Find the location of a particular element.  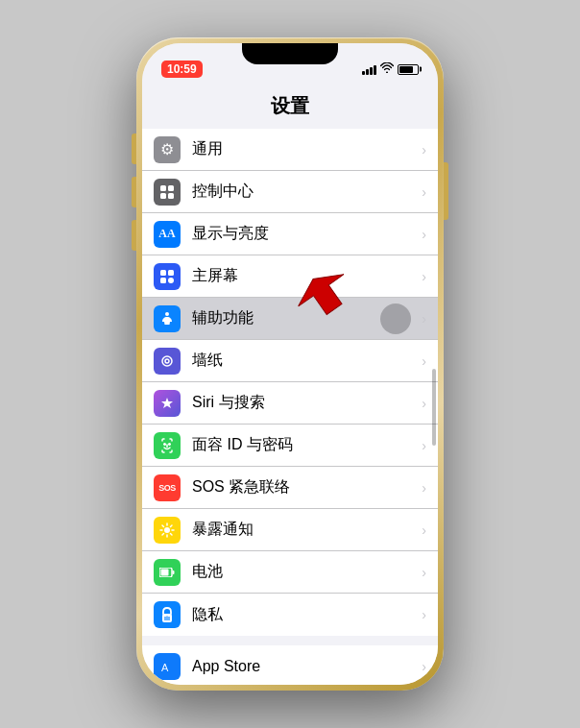

scroll-indicator is located at coordinates (434, 407).